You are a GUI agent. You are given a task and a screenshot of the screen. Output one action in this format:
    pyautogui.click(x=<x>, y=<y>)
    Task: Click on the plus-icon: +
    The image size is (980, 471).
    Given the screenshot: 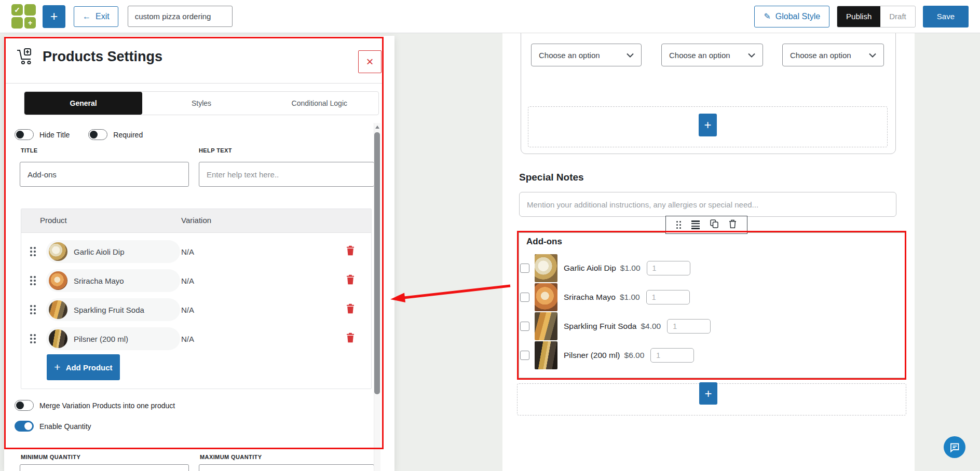 What is the action you would take?
    pyautogui.click(x=57, y=367)
    